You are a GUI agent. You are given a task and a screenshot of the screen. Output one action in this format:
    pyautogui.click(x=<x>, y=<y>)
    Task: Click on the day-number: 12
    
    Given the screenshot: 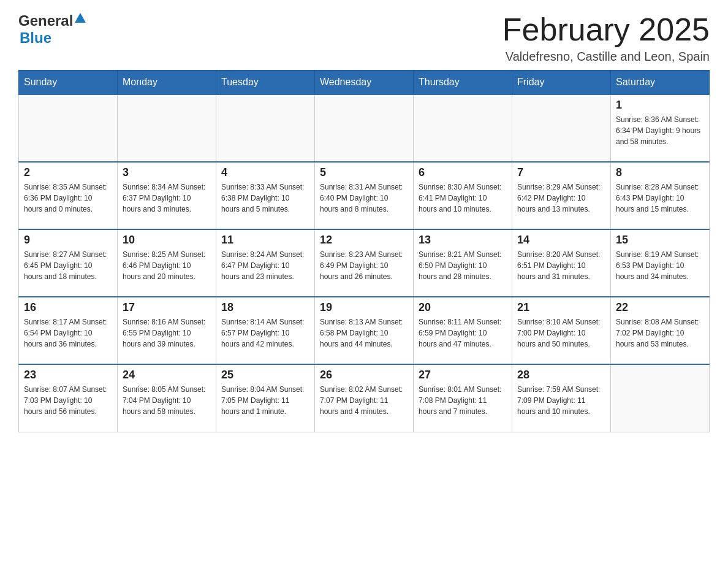 What is the action you would take?
    pyautogui.click(x=364, y=240)
    